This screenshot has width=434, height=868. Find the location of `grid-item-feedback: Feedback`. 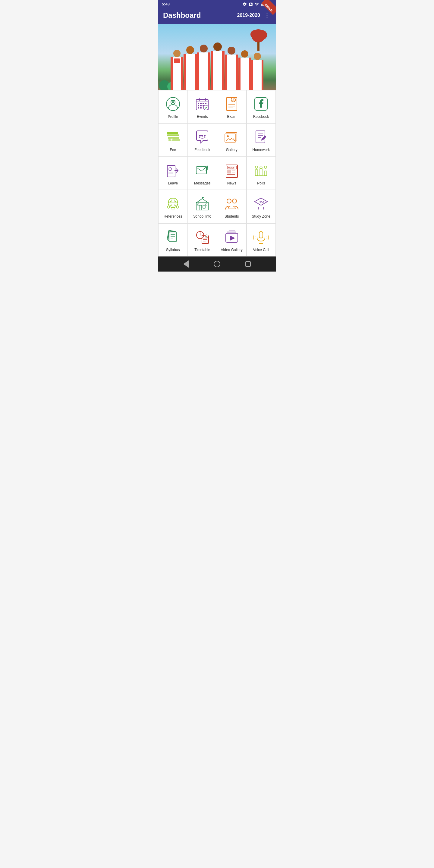

grid-item-feedback: Feedback is located at coordinates (203, 140).